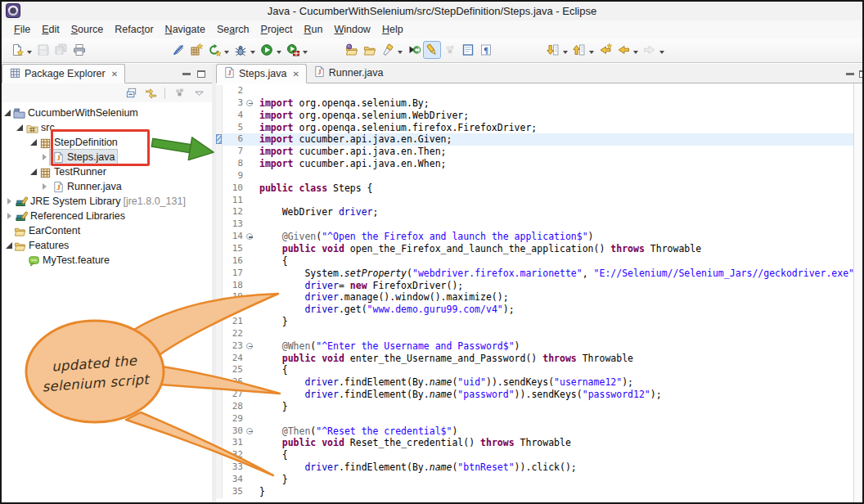  Describe the element at coordinates (352, 50) in the screenshot. I see `open-resource-button` at that location.